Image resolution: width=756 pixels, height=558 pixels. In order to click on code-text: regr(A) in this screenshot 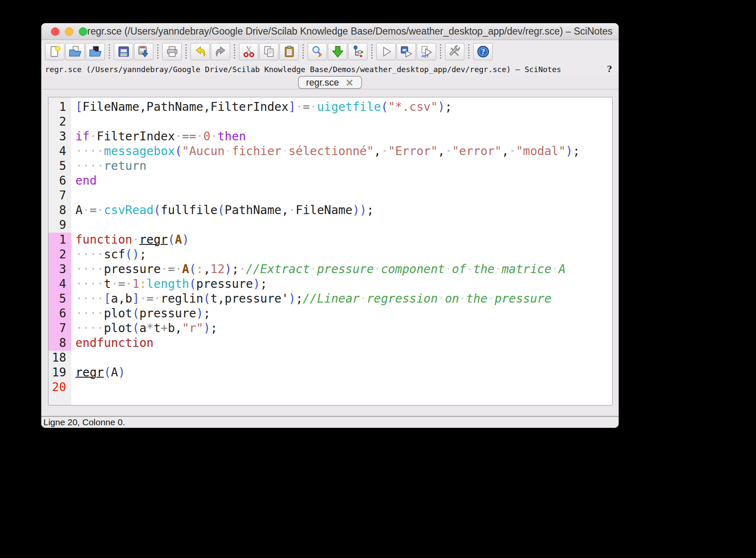, I will do `click(342, 373)`.